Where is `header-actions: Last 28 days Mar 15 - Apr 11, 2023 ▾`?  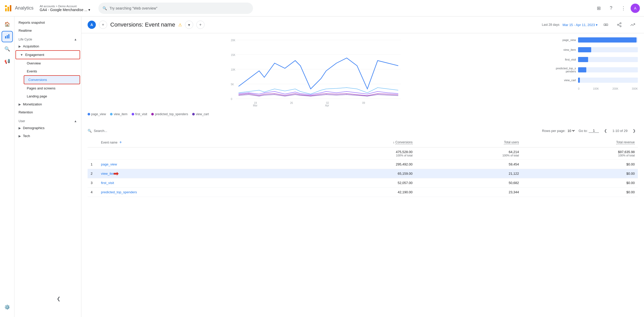 header-actions: Last 28 days Mar 15 - Apr 11, 2023 ▾ is located at coordinates (590, 25).